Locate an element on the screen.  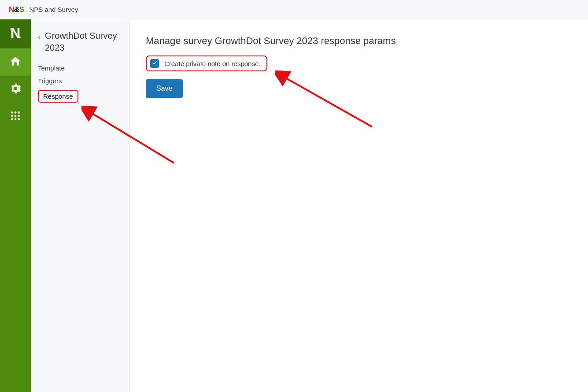
nav-item-home is located at coordinates (15, 62).